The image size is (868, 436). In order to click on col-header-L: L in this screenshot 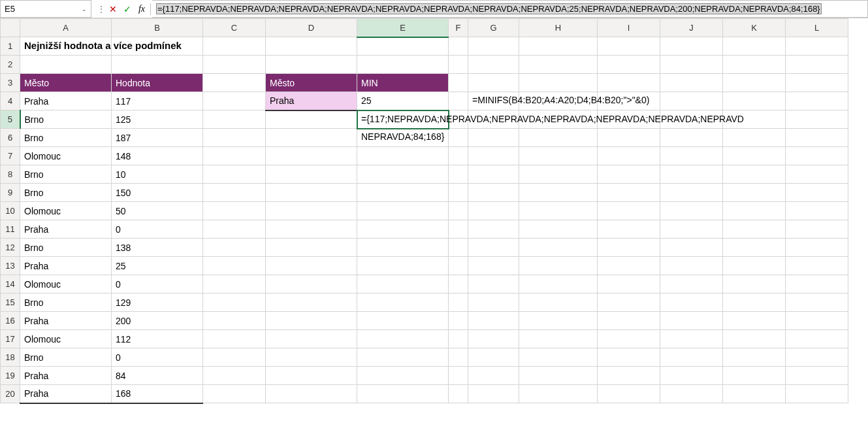, I will do `click(817, 28)`.